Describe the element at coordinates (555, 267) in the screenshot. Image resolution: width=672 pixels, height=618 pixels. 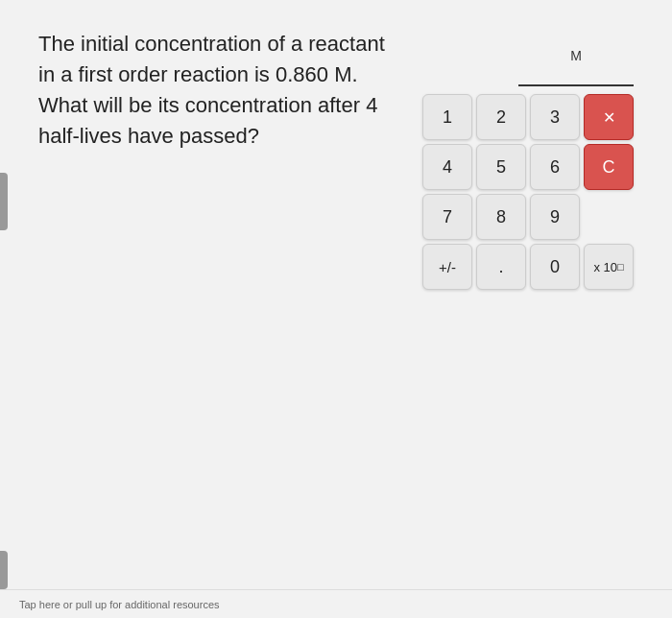
I see `key-0: 0` at that location.